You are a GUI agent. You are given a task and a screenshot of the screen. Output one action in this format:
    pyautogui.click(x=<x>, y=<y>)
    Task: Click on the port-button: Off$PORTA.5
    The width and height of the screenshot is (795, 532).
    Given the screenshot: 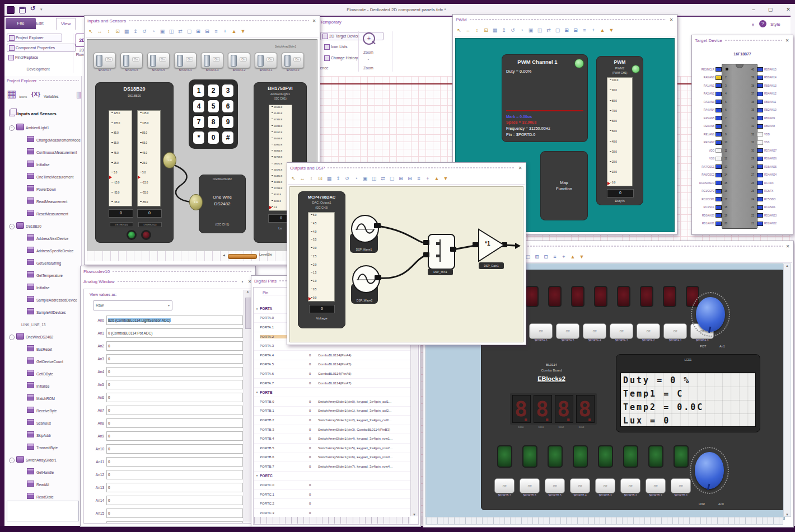 What is the action you would take?
    pyautogui.click(x=568, y=331)
    